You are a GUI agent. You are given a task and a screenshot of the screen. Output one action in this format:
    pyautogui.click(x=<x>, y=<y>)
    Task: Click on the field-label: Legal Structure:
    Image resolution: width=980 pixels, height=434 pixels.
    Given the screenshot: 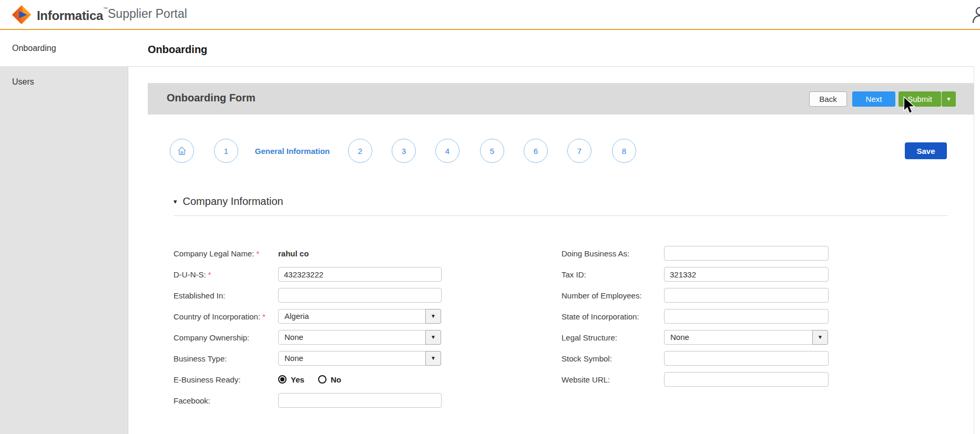 What is the action you would take?
    pyautogui.click(x=613, y=337)
    